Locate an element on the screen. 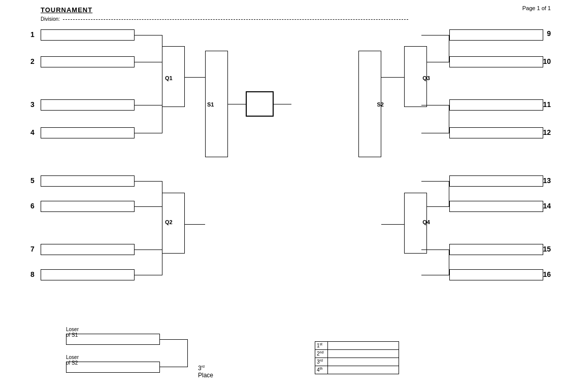 The height and width of the screenshot is (392, 561). seed-15-label: 15 is located at coordinates (547, 249).